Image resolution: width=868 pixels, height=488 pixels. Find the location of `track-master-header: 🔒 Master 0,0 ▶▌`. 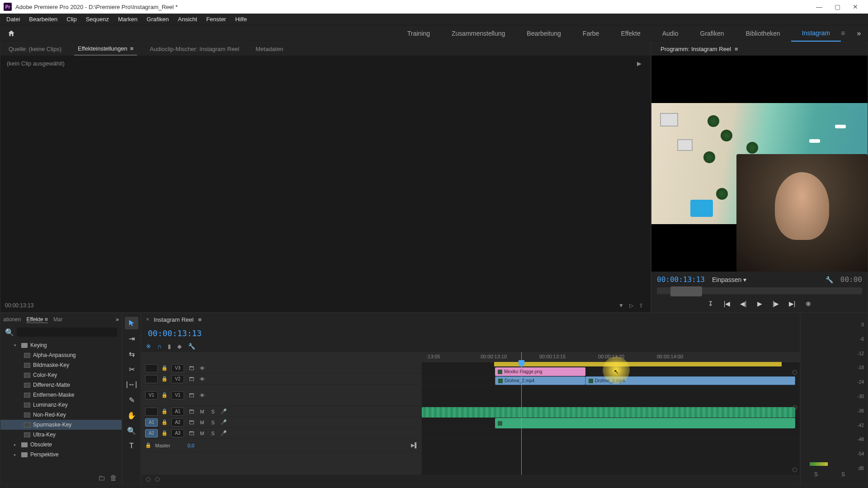

track-master-header: 🔒 Master 0,0 ▶▌ is located at coordinates (282, 446).